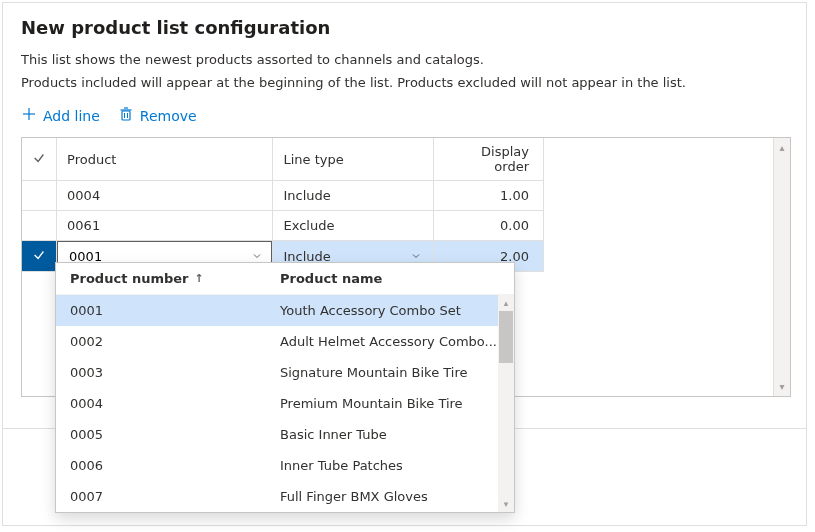  What do you see at coordinates (482, 196) in the screenshot?
I see `display-order-value: 1.00` at bounding box center [482, 196].